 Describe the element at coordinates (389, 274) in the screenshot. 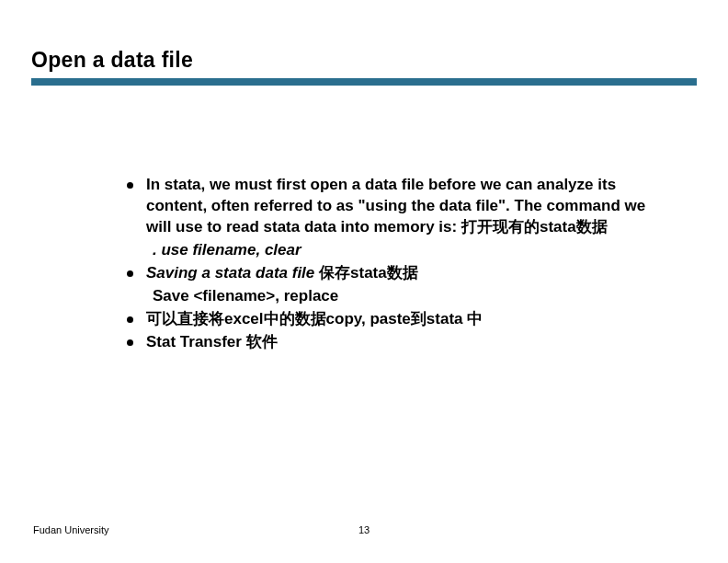

I see `bullet-item: Saving a stata data file 保存stata数据` at that location.